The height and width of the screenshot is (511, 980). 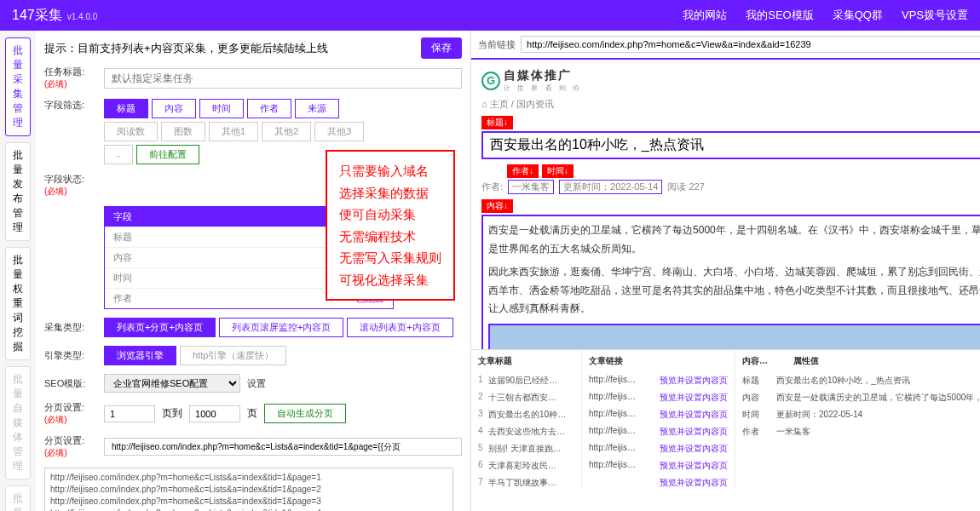 What do you see at coordinates (705, 15) in the screenshot?
I see `nav-mysite: 我的网站` at bounding box center [705, 15].